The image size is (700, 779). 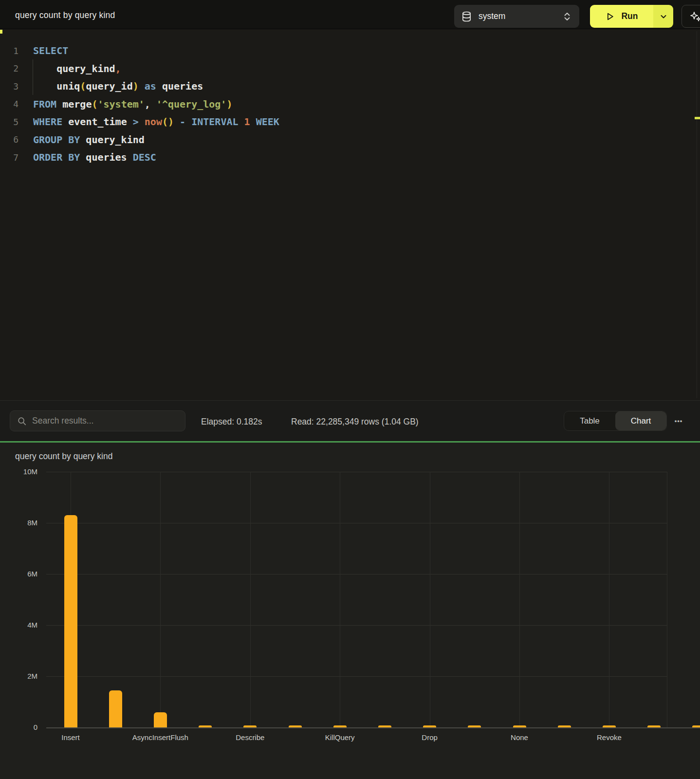 I want to click on database-icon, so click(x=466, y=17).